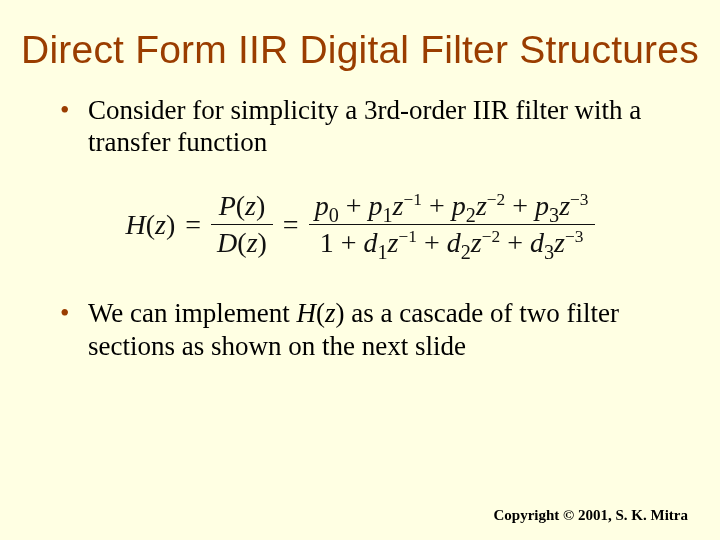  I want to click on p1: p, so click(376, 206).